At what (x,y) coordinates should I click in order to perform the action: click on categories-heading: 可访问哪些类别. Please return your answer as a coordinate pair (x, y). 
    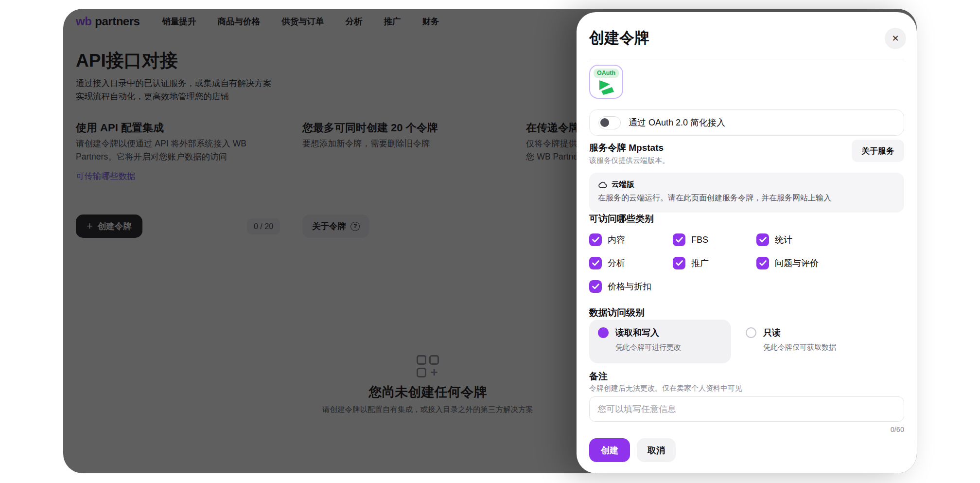
    Looking at the image, I should click on (621, 219).